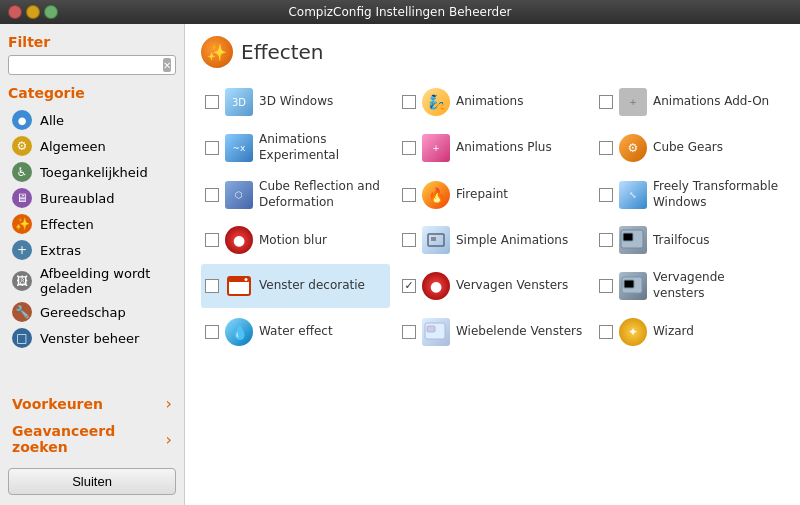 The width and height of the screenshot is (800, 505). What do you see at coordinates (682, 241) in the screenshot?
I see `effect-trailfocus-label: Trailfocus` at bounding box center [682, 241].